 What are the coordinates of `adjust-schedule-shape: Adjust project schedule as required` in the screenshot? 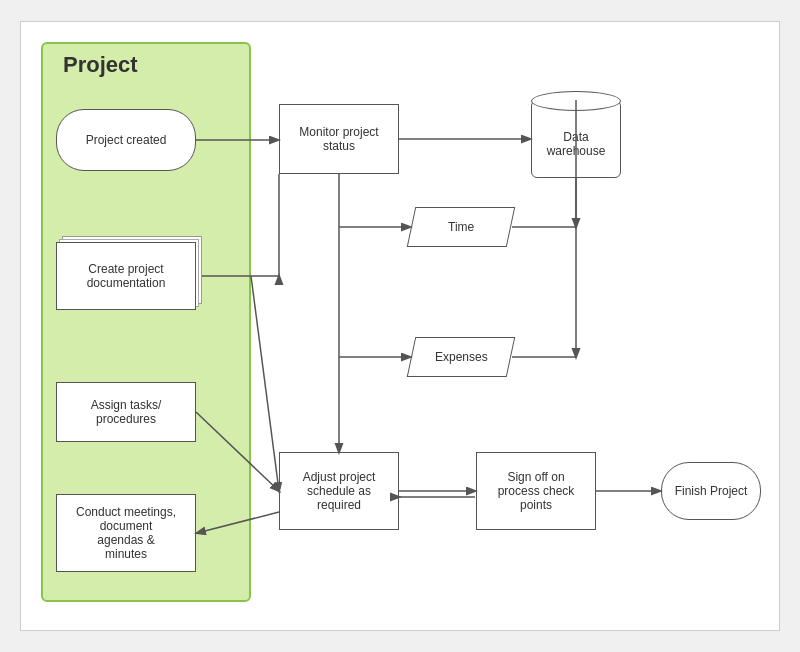 It's located at (339, 491).